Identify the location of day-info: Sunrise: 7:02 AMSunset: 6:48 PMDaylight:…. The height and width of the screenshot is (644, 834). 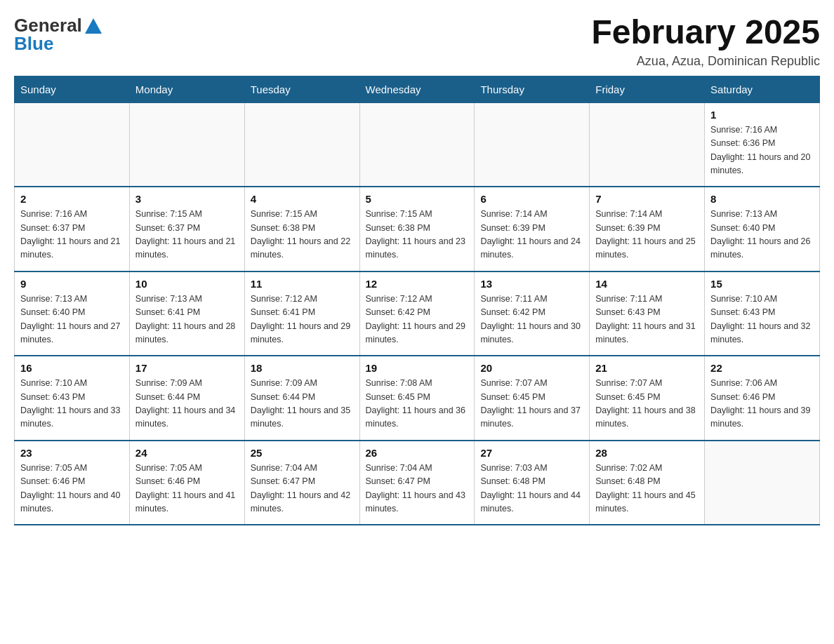
(647, 489).